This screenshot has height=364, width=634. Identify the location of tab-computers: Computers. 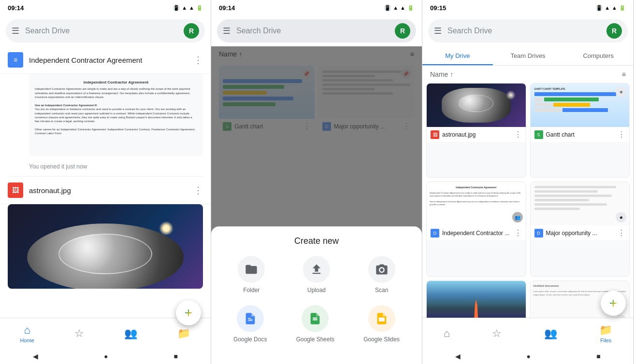
(598, 56).